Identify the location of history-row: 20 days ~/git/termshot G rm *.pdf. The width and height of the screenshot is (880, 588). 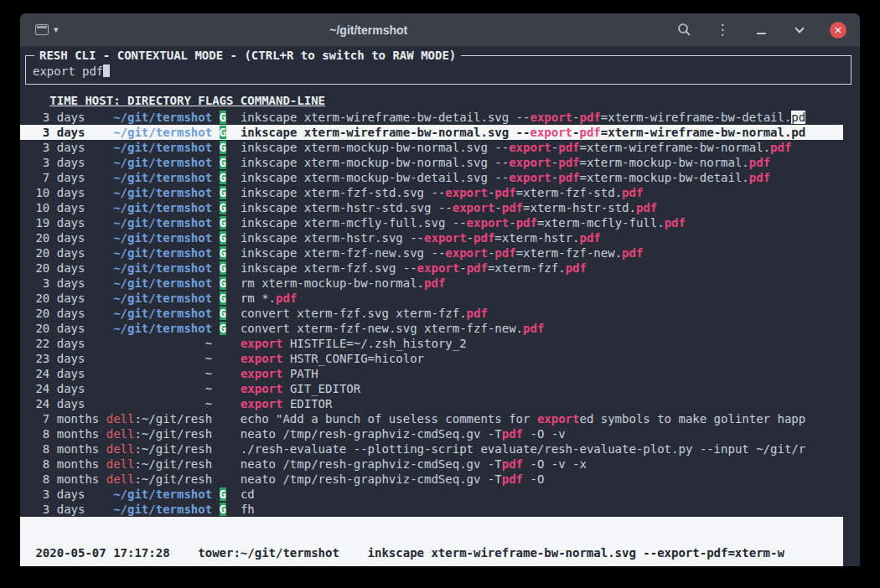
(432, 298).